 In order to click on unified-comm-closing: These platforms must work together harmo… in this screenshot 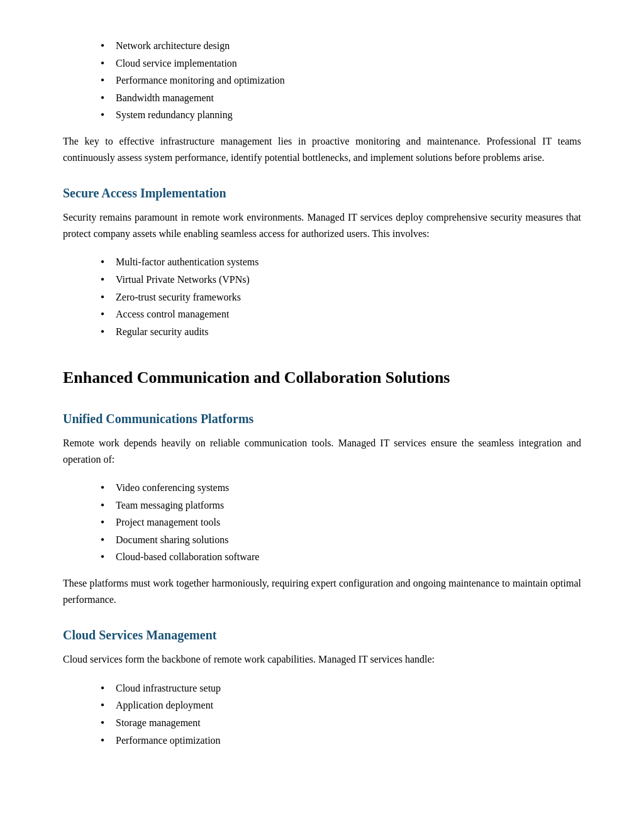, I will do `click(322, 591)`.